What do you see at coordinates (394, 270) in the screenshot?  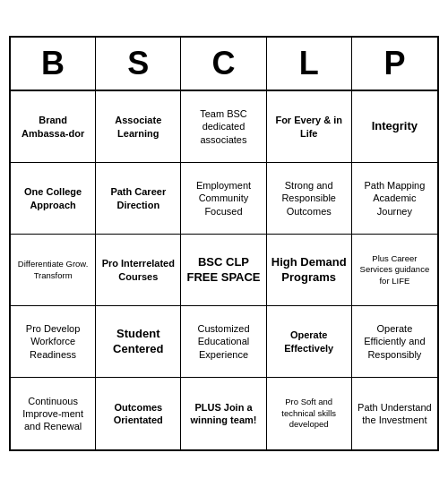 I see `cell-r3c5: Plus Career Services guidance for LIFE` at bounding box center [394, 270].